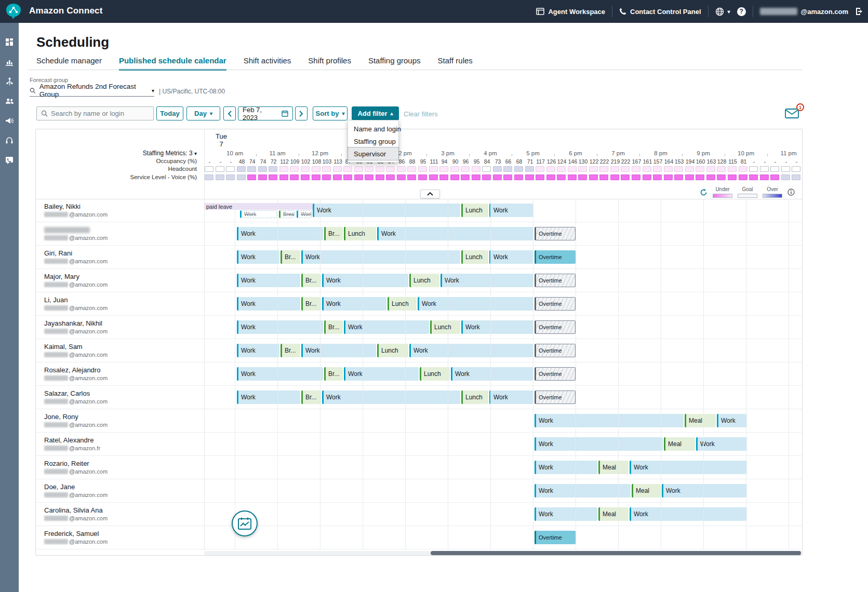 The height and width of the screenshot is (592, 868). I want to click on tab-published-schedule-calendar: Published schedule calendar, so click(172, 63).